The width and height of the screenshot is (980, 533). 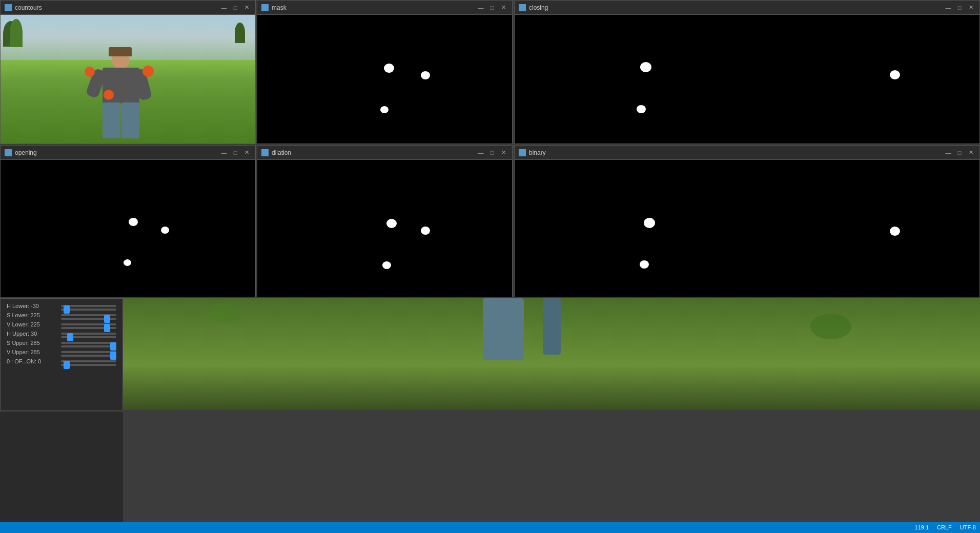 I want to click on blob-o1, so click(x=133, y=222).